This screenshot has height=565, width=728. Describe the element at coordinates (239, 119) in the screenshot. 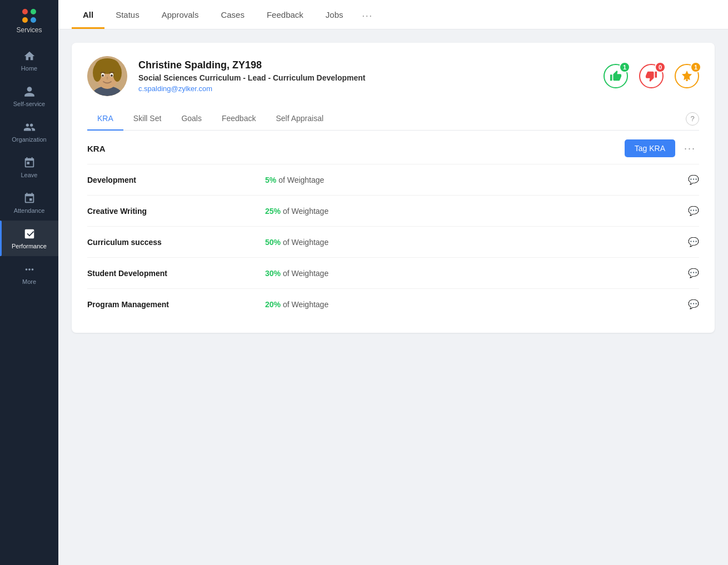

I see `sub-tab-feedback: Feedback` at that location.